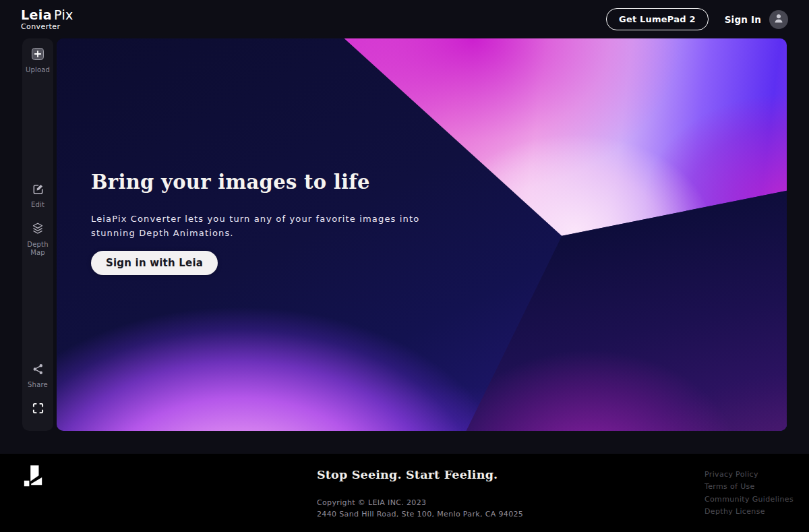 Image resolution: width=809 pixels, height=532 pixels. I want to click on sidebar-item-share: Share, so click(38, 376).